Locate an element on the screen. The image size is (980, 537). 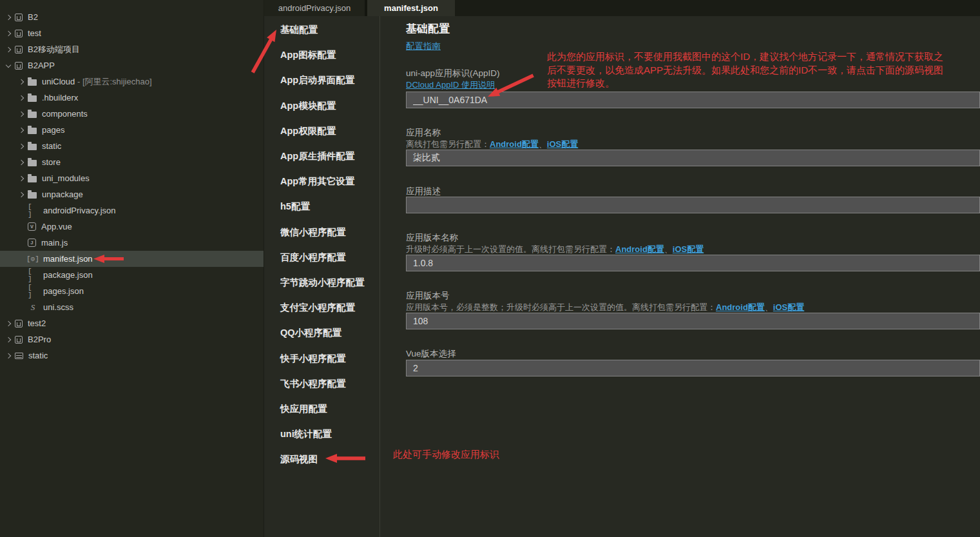
menu-item-uni-statistics: uni统计配置 is located at coordinates (322, 434).